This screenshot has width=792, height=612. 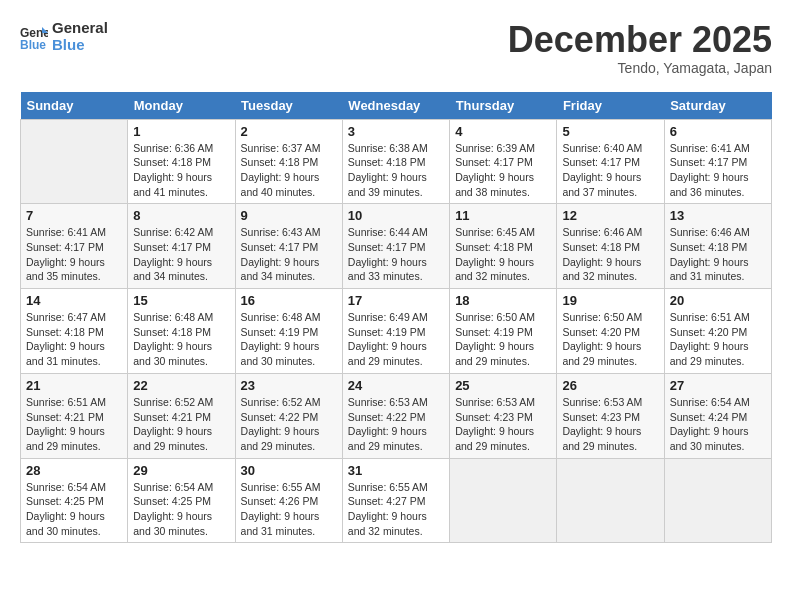 What do you see at coordinates (396, 246) in the screenshot?
I see `calendar-cell: 10Sunrise: 6:44 AMSunset: 4:17 PMDayligh…` at bounding box center [396, 246].